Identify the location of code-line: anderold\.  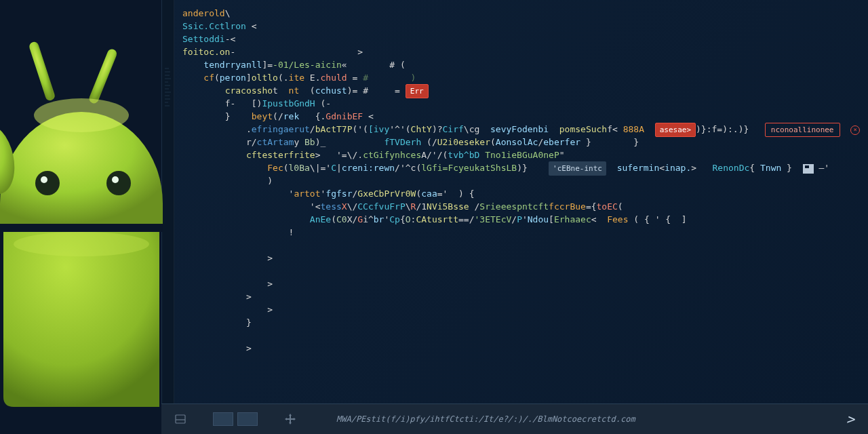
(522, 14).